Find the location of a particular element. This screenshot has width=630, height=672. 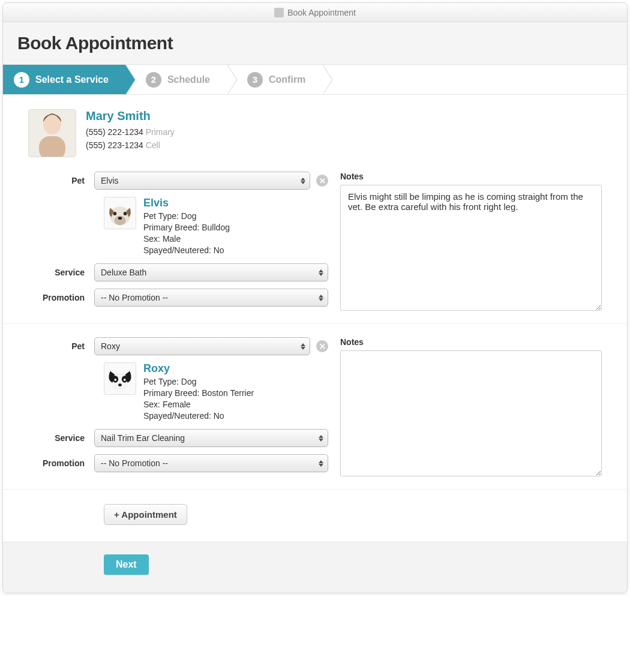

pet-card: Roxy Pet Type: Dog Primary Breed: Boston… is located at coordinates (216, 392).